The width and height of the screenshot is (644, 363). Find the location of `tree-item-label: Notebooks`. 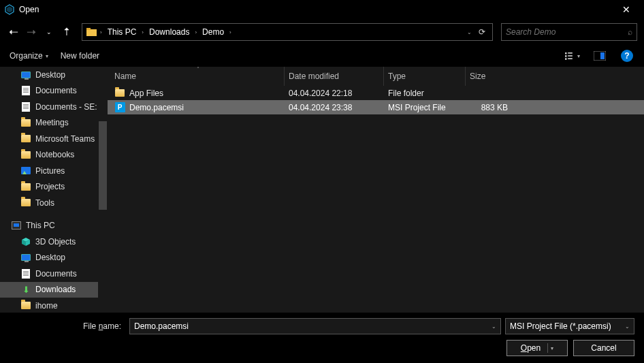

tree-item-label: Notebooks is located at coordinates (54, 155).